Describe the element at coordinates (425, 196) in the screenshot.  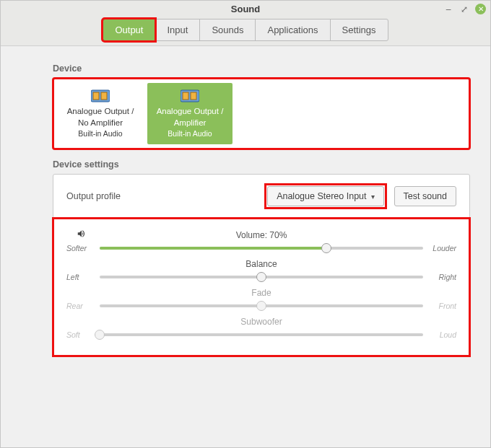
I see `test-sound-button: Test sound` at that location.